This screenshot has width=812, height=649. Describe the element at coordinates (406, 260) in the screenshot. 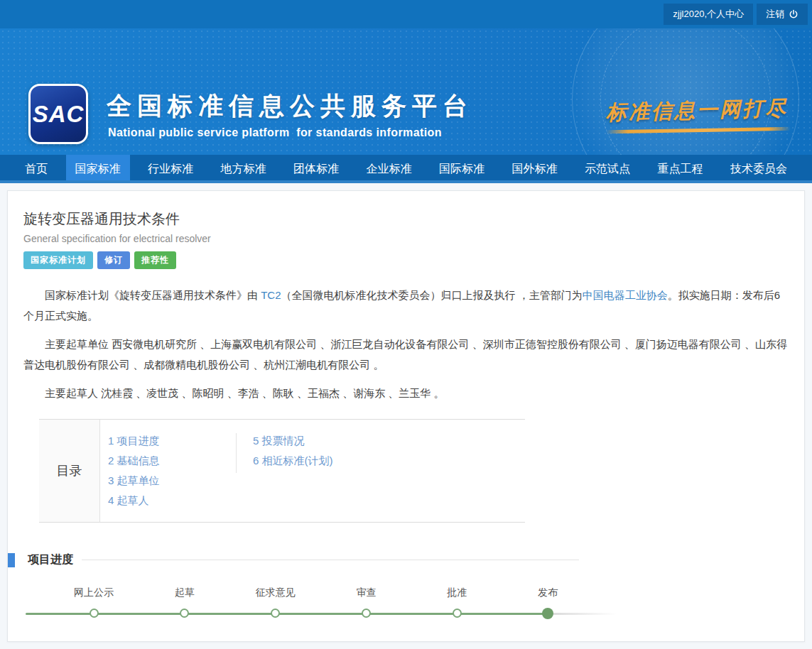

I see `tag-row: 国家标准计划修订推荐性` at that location.